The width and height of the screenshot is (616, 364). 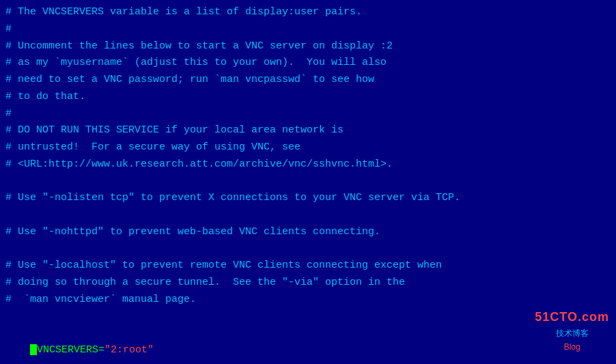 What do you see at coordinates (308, 115) in the screenshot?
I see `line-7: #` at bounding box center [308, 115].